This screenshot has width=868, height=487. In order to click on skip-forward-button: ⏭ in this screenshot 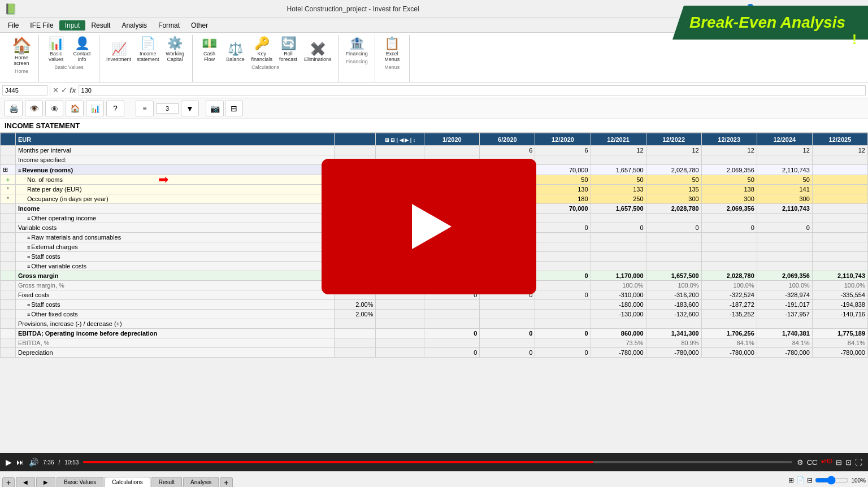, I will do `click(20, 462)`.